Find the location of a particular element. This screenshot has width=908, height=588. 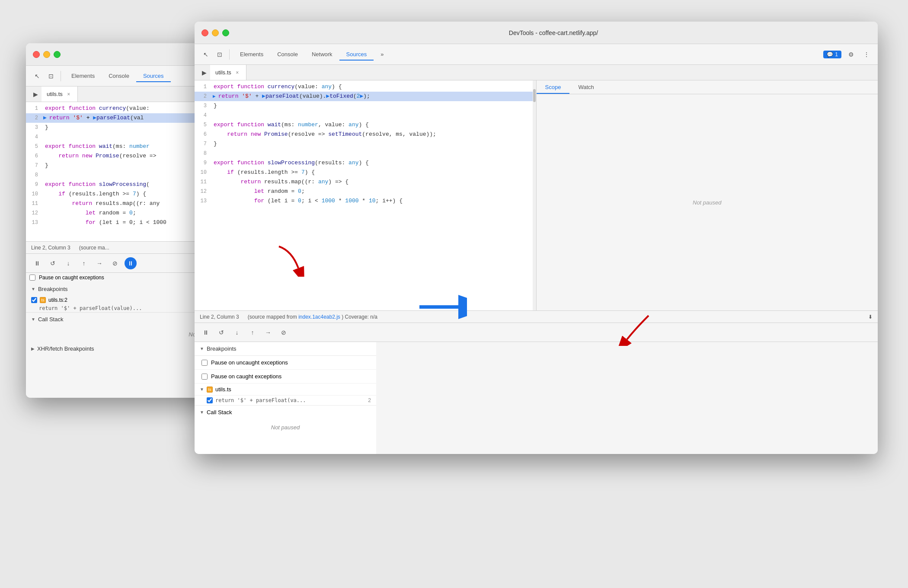

popup-breakpoints-header: ▼ Breakpoints is located at coordinates (285, 349).